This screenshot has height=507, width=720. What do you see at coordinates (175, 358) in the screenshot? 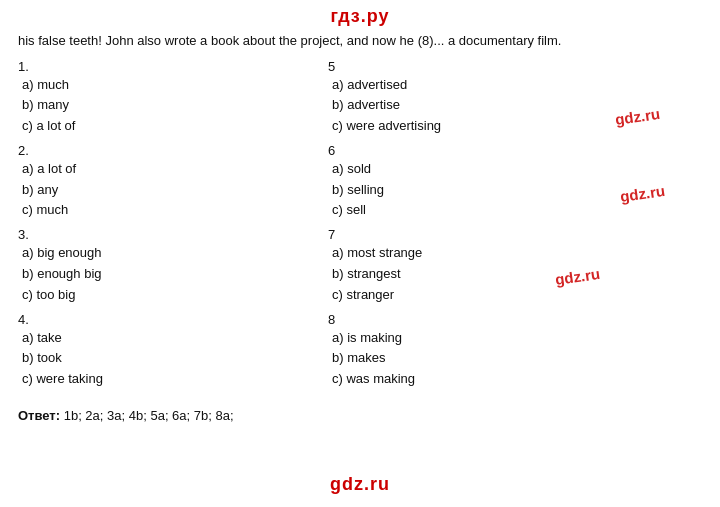
I see `q4-opt-b: b) took` at bounding box center [175, 358].